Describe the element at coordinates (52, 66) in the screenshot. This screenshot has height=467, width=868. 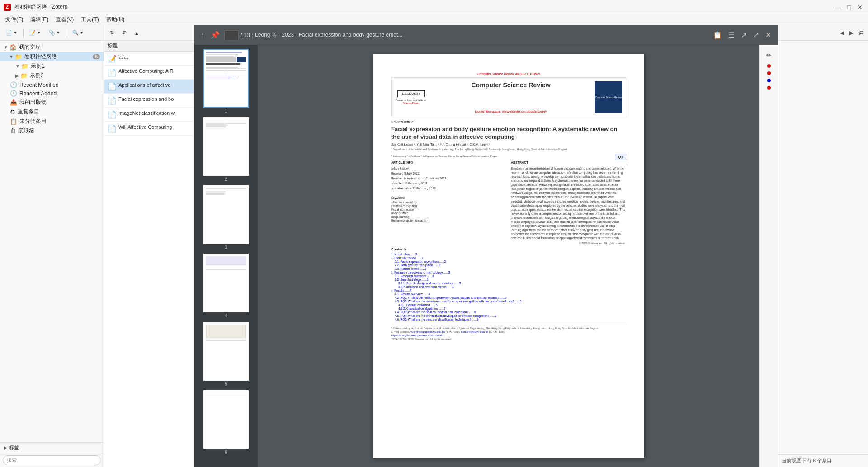
I see `example1-item: ▼ 📁 示例1` at that location.